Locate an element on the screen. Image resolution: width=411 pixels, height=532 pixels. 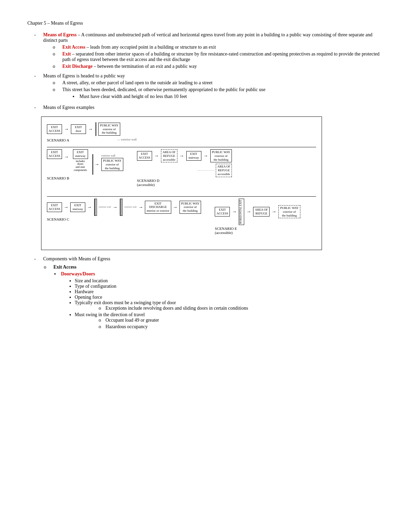
chapter-title: Chapter 5 – Means of Egress is located at coordinates (206, 23).